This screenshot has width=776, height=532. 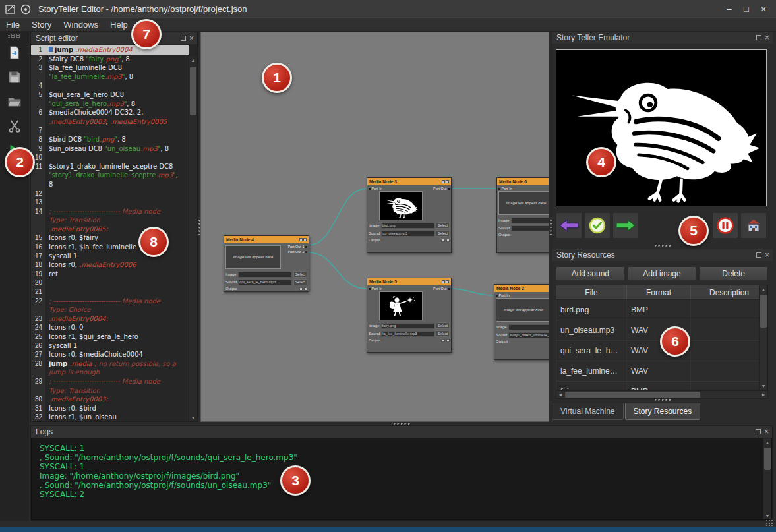 What do you see at coordinates (109, 122) in the screenshot?
I see `code-line: .mediaEntry0003, .mediaEntry0005` at bounding box center [109, 122].